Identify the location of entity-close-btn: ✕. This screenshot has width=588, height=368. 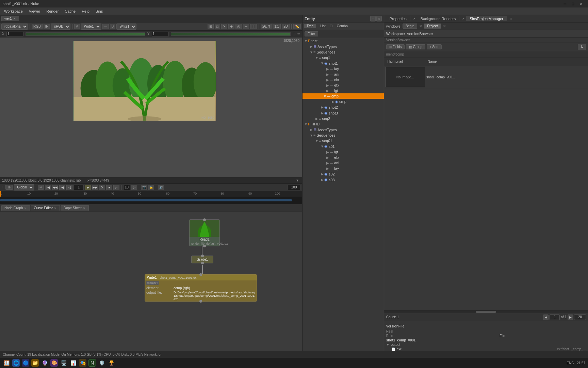
(379, 19).